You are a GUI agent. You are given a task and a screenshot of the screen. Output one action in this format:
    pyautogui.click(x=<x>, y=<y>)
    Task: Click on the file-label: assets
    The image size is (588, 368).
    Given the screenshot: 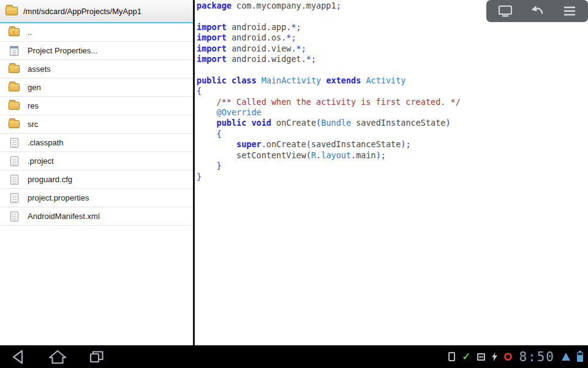 What is the action you would take?
    pyautogui.click(x=39, y=69)
    